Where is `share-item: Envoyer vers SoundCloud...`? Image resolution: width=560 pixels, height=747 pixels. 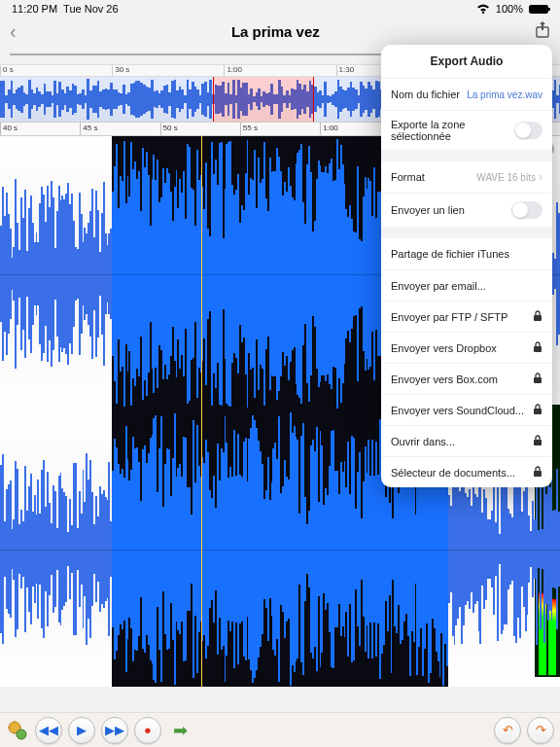
share-item: Envoyer vers SoundCloud... is located at coordinates (467, 409).